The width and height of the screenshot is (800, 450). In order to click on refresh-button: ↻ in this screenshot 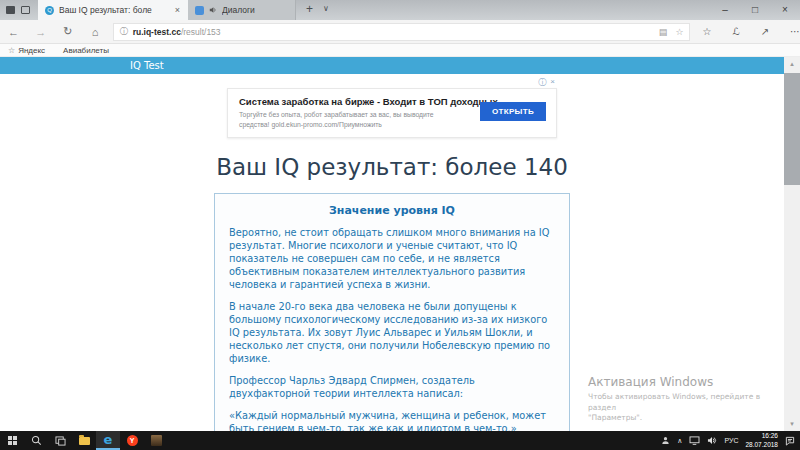, I will do `click(68, 32)`.